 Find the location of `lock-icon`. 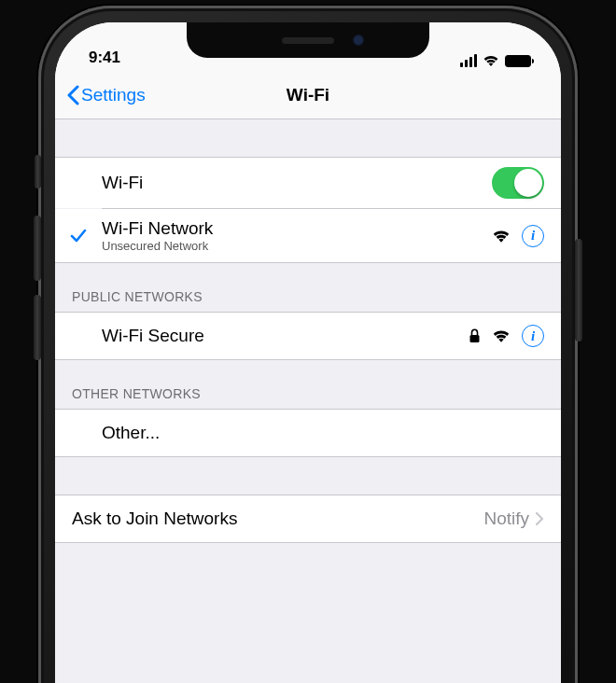

lock-icon is located at coordinates (474, 336).